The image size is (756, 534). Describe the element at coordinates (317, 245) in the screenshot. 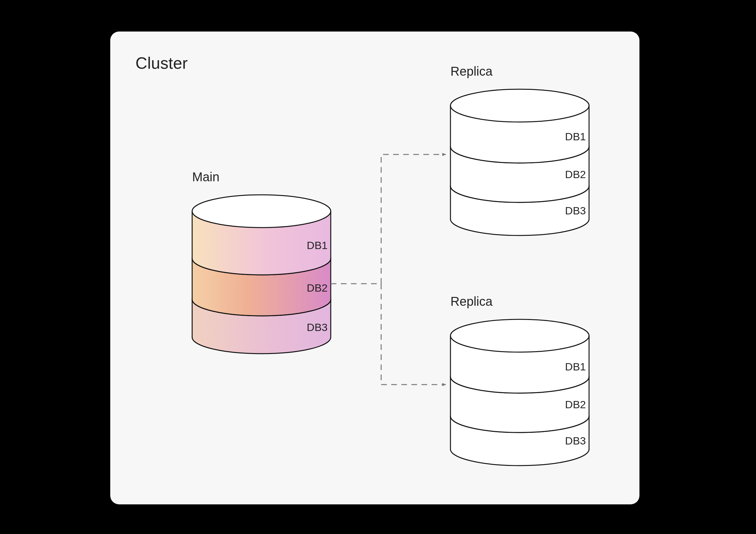

I see `main-db1-label: DB1` at that location.